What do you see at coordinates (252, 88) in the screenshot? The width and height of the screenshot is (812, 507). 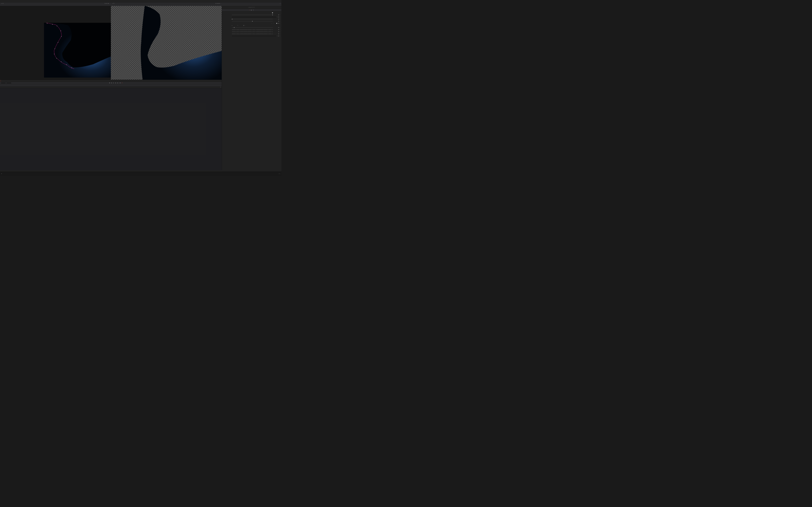 I see `inspector-panel: 〰 ▦ ⚙ ↺ ↺ ↺` at bounding box center [252, 88].